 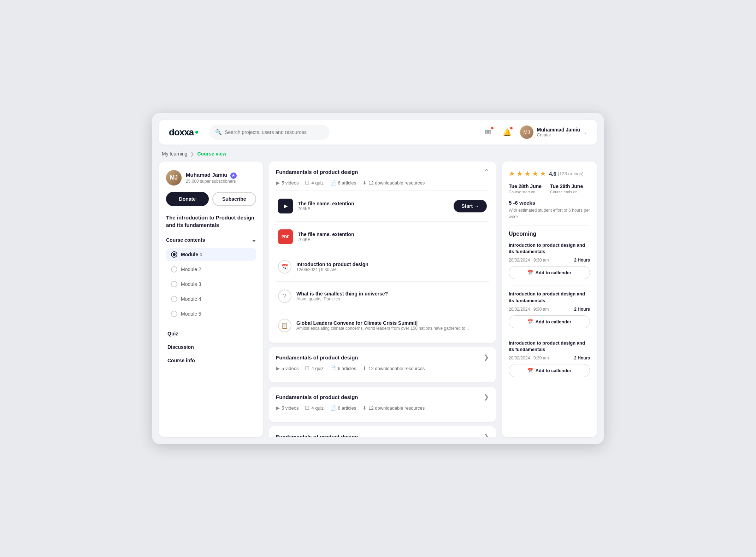 I want to click on sidebar-actions: Donate Subscribe, so click(x=211, y=199).